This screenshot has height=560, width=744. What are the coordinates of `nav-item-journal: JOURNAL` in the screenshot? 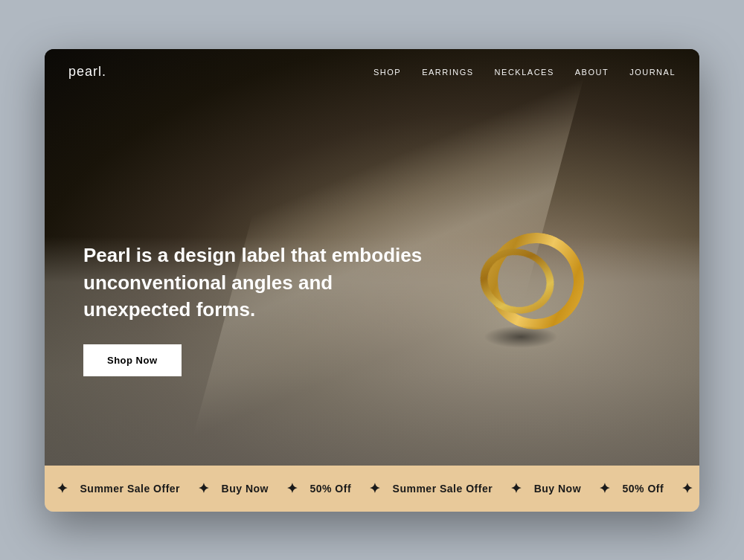 It's located at (652, 71).